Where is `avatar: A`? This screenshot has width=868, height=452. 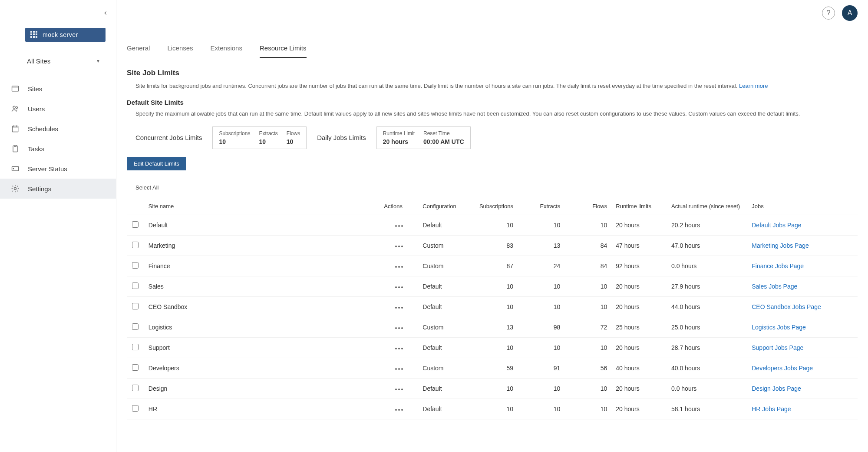 avatar: A is located at coordinates (850, 13).